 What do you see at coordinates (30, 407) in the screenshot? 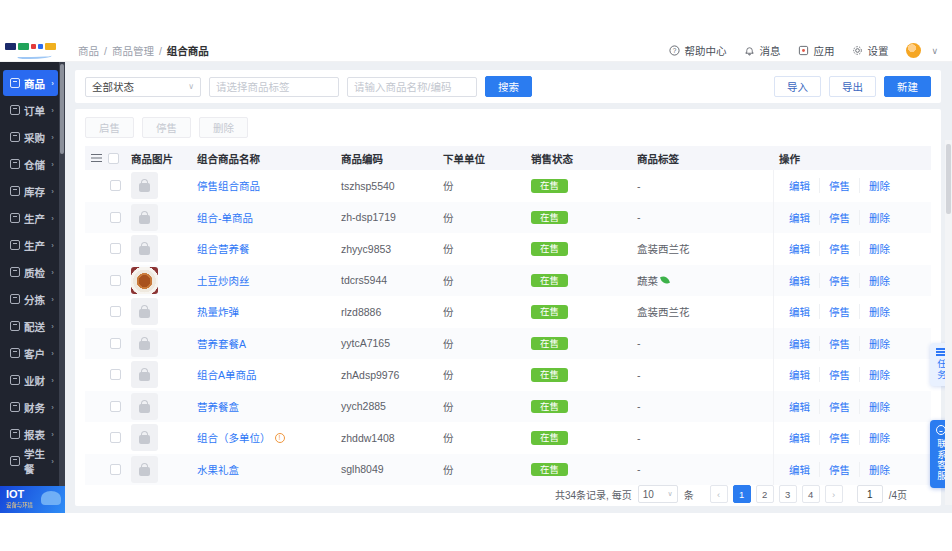
I see `sidebar-item-finance: 财务 ›` at bounding box center [30, 407].